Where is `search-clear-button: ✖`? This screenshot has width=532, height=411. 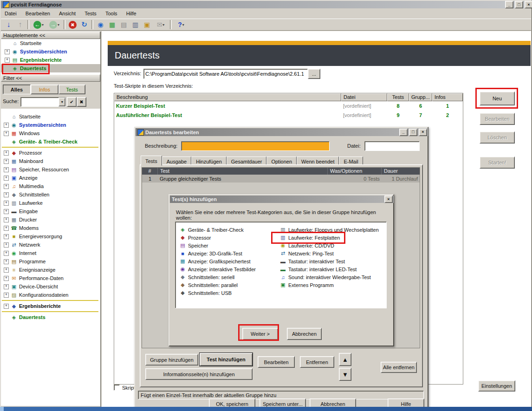 search-clear-button: ✖ is located at coordinates (82, 102).